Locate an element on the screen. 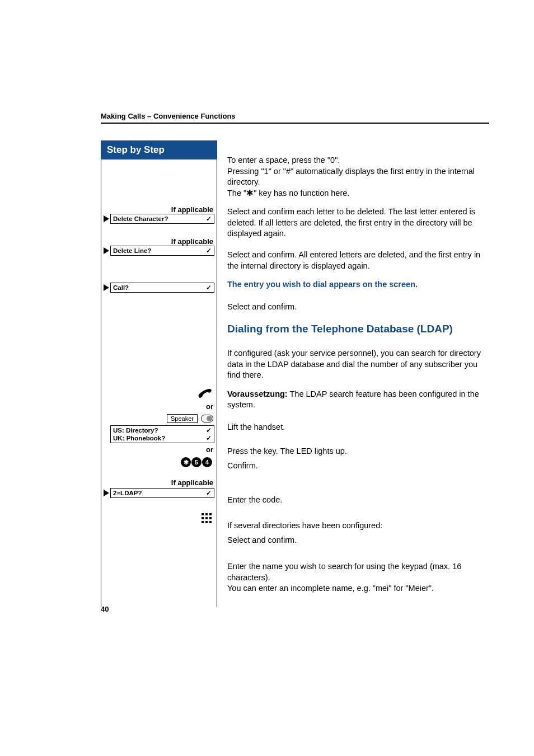 The height and width of the screenshot is (756, 534). paragraph: If configured (ask your service personne… is located at coordinates (358, 365).